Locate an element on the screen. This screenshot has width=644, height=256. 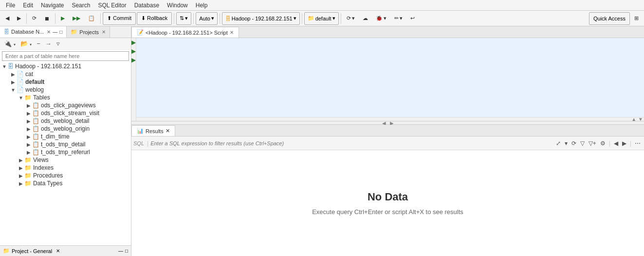
t2-arrow: ▶ is located at coordinates (29, 113).